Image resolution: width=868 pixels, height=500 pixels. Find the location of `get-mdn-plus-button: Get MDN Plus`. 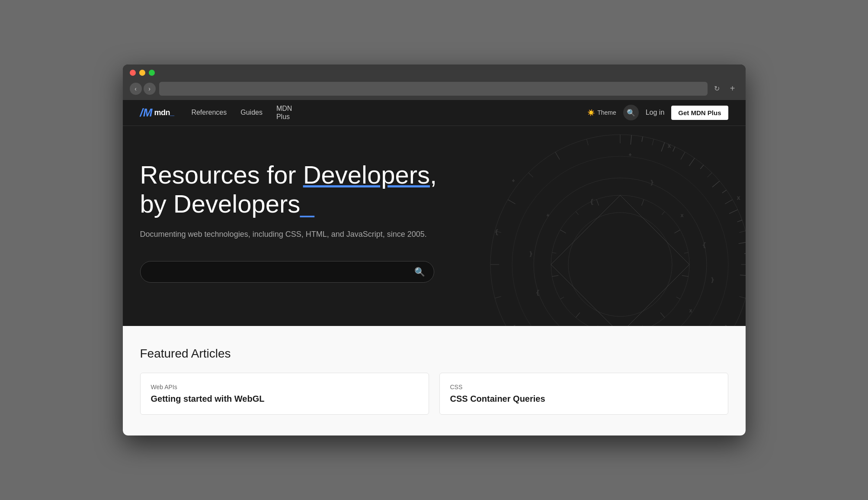

get-mdn-plus-button: Get MDN Plus is located at coordinates (700, 113).